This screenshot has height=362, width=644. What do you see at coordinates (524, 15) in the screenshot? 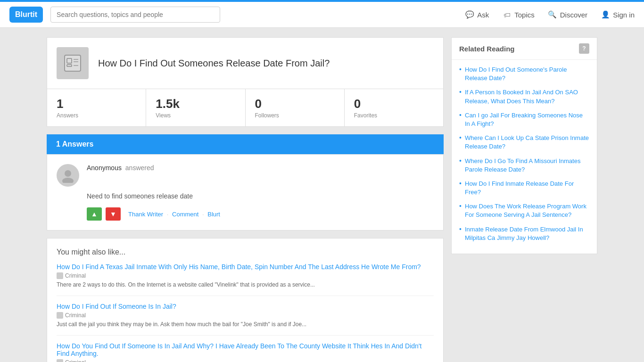
I see `nav-topics-label: Topics` at bounding box center [524, 15].